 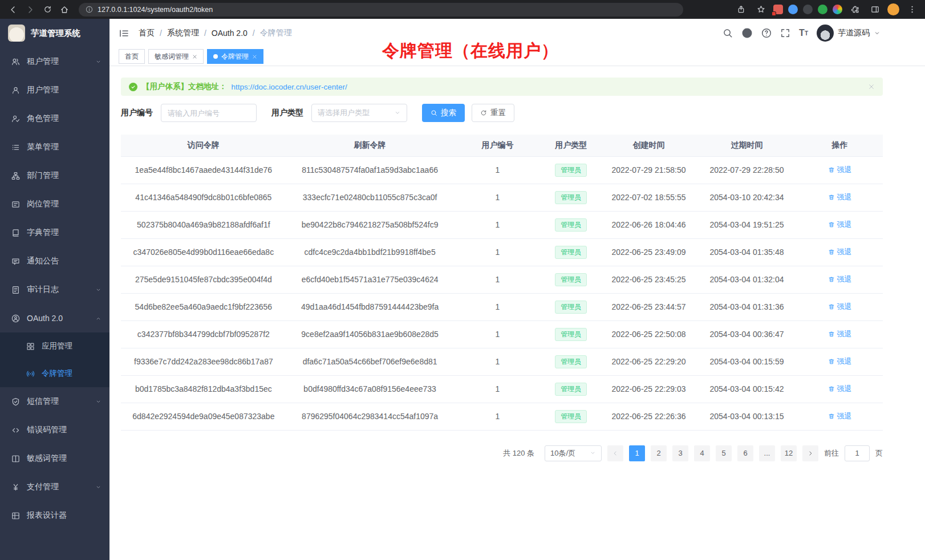 I want to click on page-button-3: 3, so click(x=680, y=453).